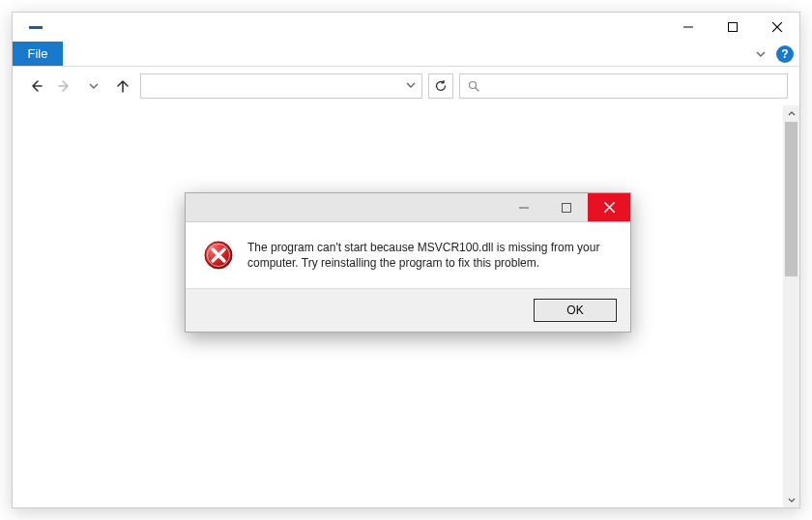 The width and height of the screenshot is (812, 520). I want to click on dialog-maximize-button, so click(566, 207).